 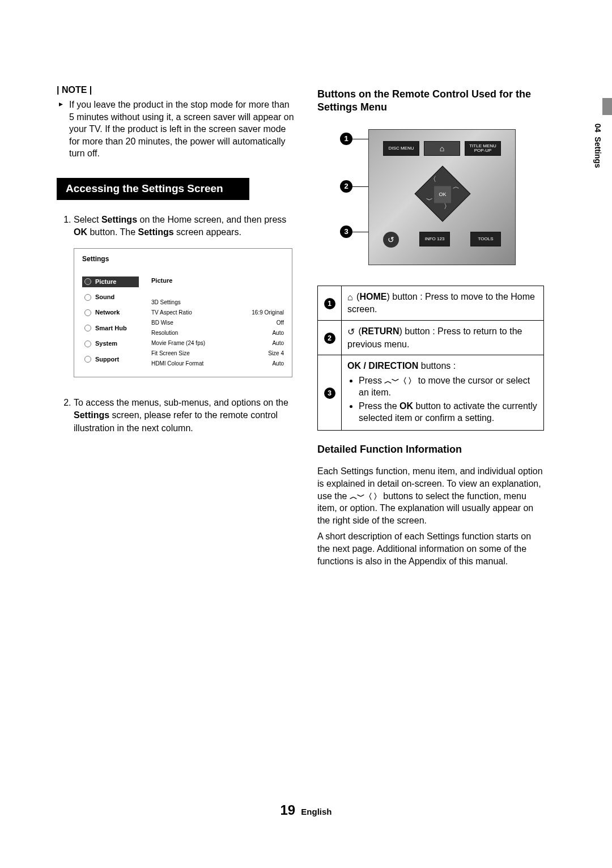 What do you see at coordinates (88, 359) in the screenshot?
I see `support-icon` at bounding box center [88, 359].